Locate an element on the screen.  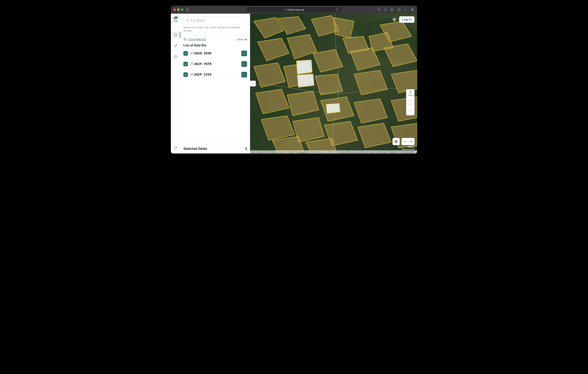
new-tab-icon is located at coordinates (405, 10).